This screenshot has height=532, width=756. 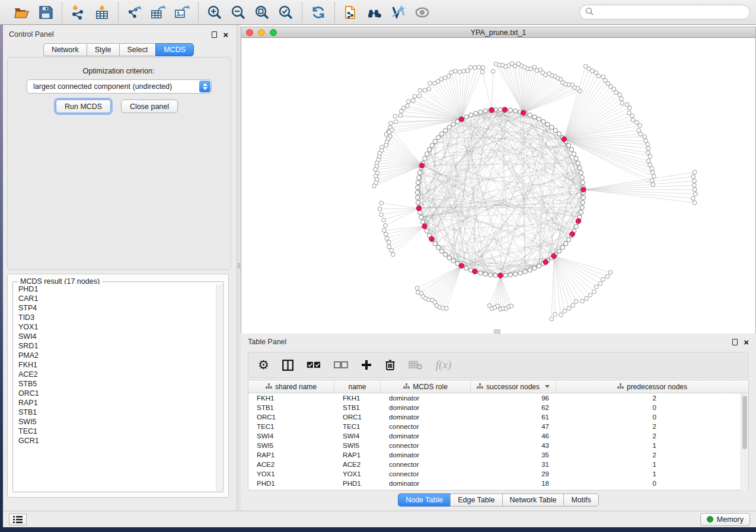 What do you see at coordinates (215, 34) in the screenshot?
I see `float-panel-icon` at bounding box center [215, 34].